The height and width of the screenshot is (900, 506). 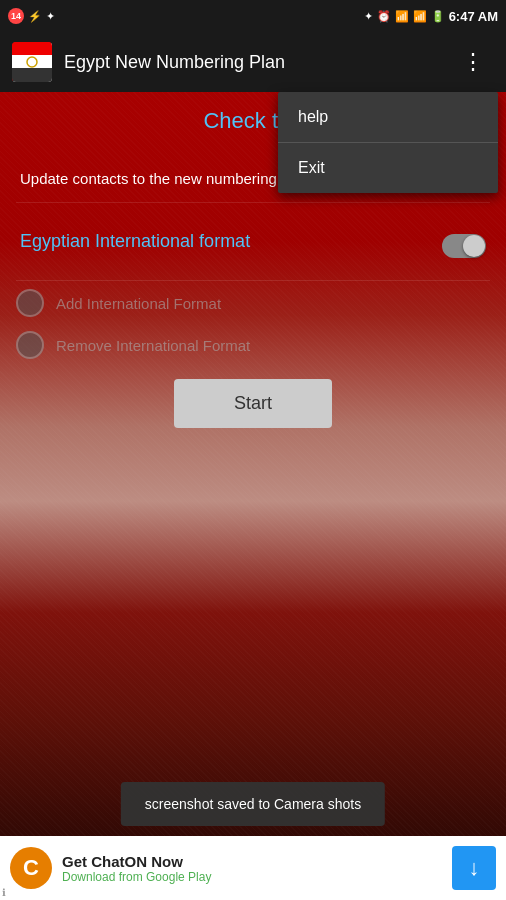 What do you see at coordinates (35, 16) in the screenshot?
I see `usb-icon: ⚡` at bounding box center [35, 16].